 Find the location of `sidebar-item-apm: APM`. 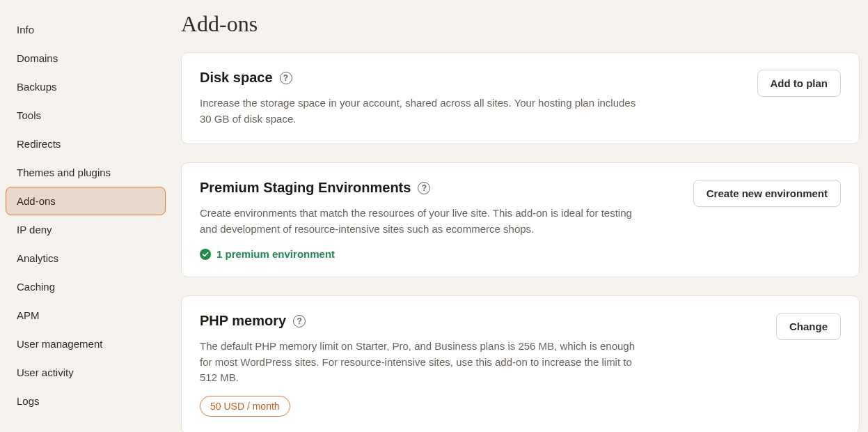

sidebar-item-apm: APM is located at coordinates (86, 315).